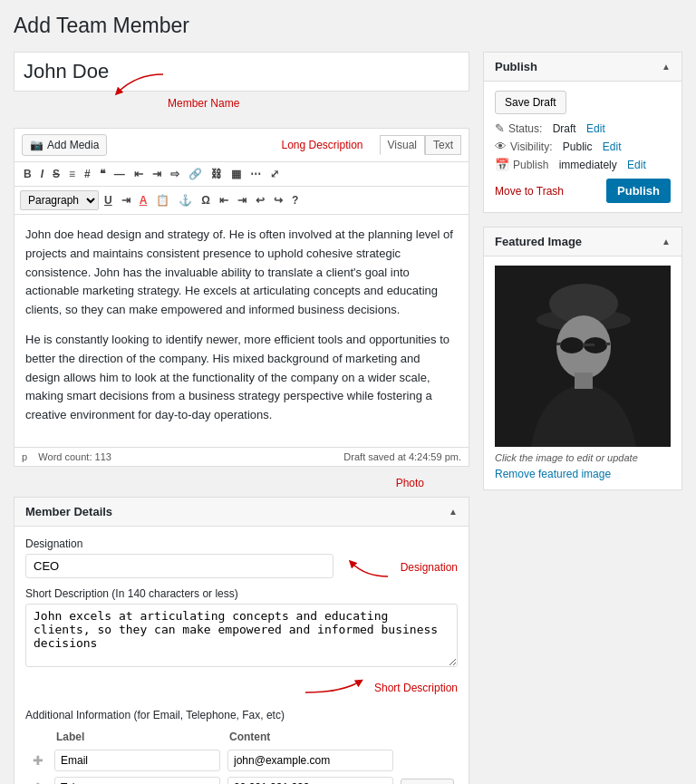 The width and height of the screenshot is (696, 784). What do you see at coordinates (103, 457) in the screenshot?
I see `word-count-value: 113` at bounding box center [103, 457].